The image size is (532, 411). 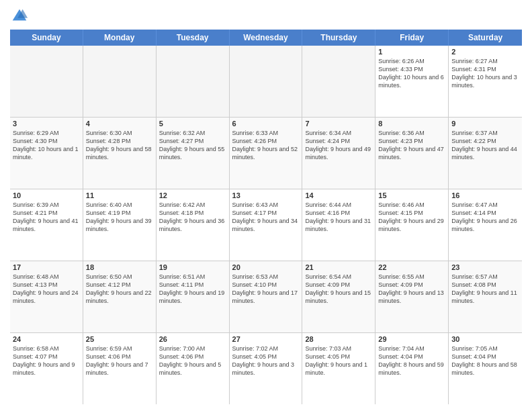 I want to click on day-number: 5, so click(x=193, y=124).